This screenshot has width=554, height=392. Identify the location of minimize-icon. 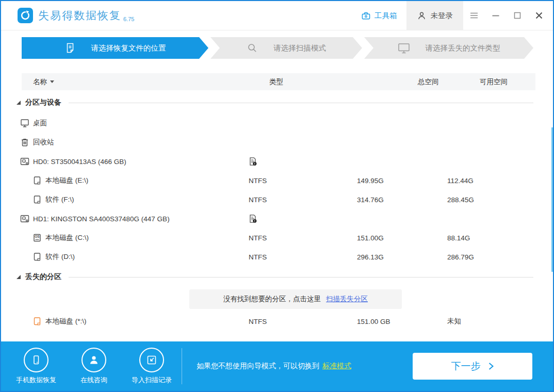
(496, 15).